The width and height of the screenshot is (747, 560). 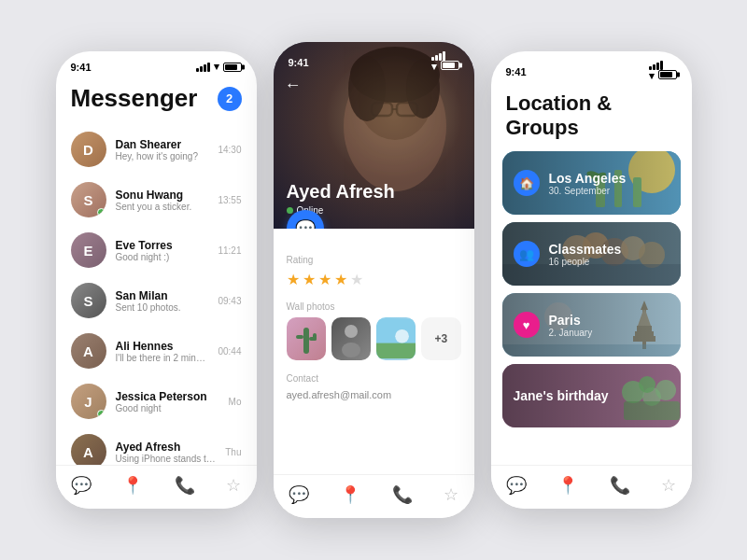 What do you see at coordinates (162, 250) in the screenshot?
I see `contact-info: Eve Torres Good night :)` at bounding box center [162, 250].